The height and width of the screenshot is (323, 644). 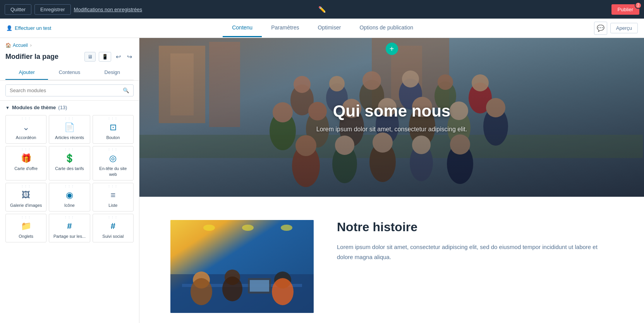 What do you see at coordinates (113, 226) in the screenshot?
I see `suivi-icon: #` at bounding box center [113, 226].